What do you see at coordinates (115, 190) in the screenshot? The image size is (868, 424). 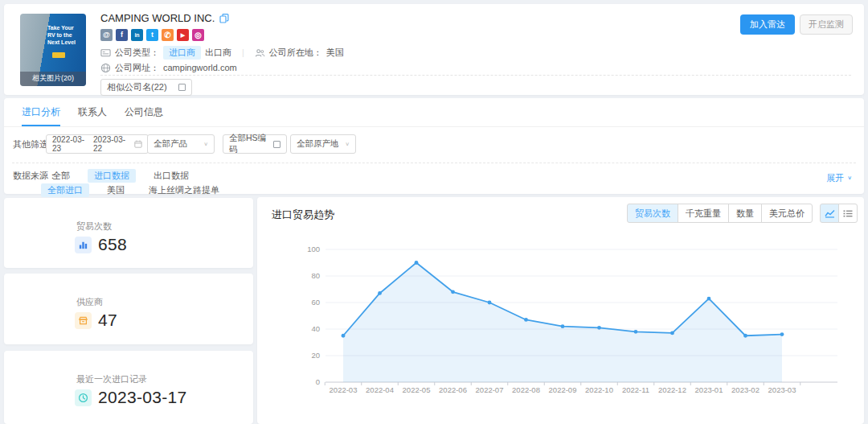 I see `datasource-suboptions-row: 全部进口 美国 海上丝绸之路提单` at bounding box center [115, 190].